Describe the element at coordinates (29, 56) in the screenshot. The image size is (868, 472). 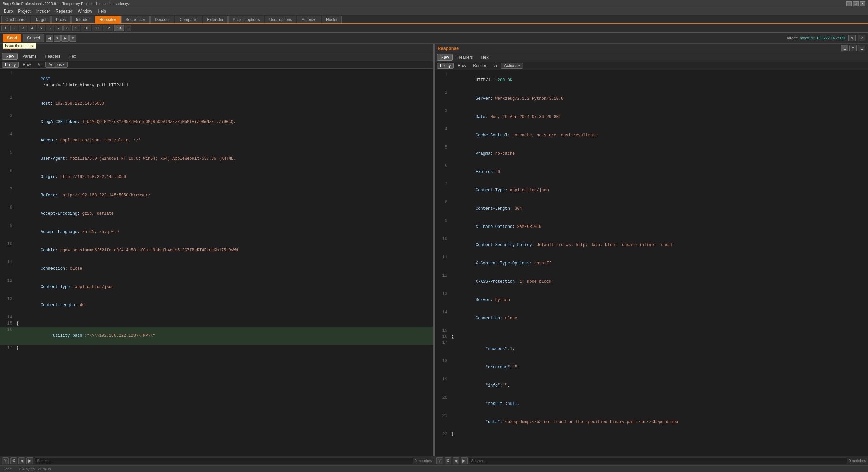
I see `req-sub-tab-params: Params` at that location.